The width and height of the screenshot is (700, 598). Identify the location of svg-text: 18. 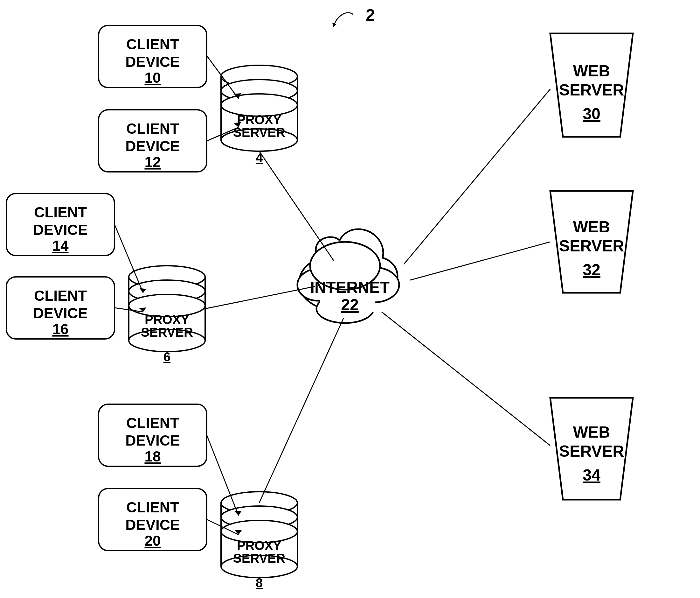
(152, 456).